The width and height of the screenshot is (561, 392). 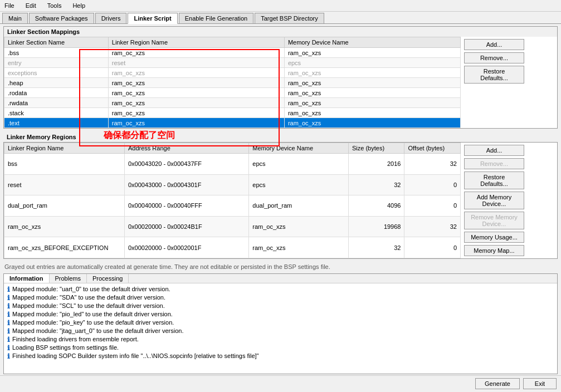 What do you see at coordinates (494, 75) in the screenshot?
I see `linker-restore-button: Restore Defaults...` at bounding box center [494, 75].